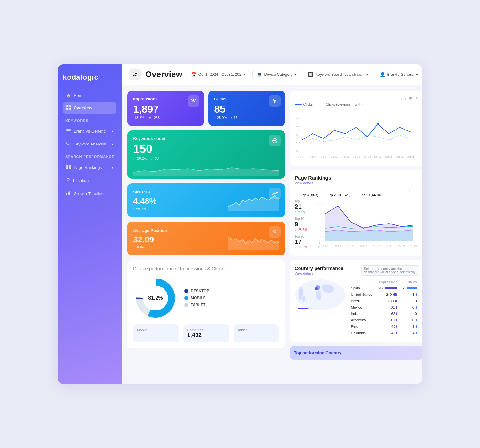 This screenshot has width=480, height=448. Describe the element at coordinates (257, 330) in the screenshot. I see `tablet-sub-label: Tablet` at that location.